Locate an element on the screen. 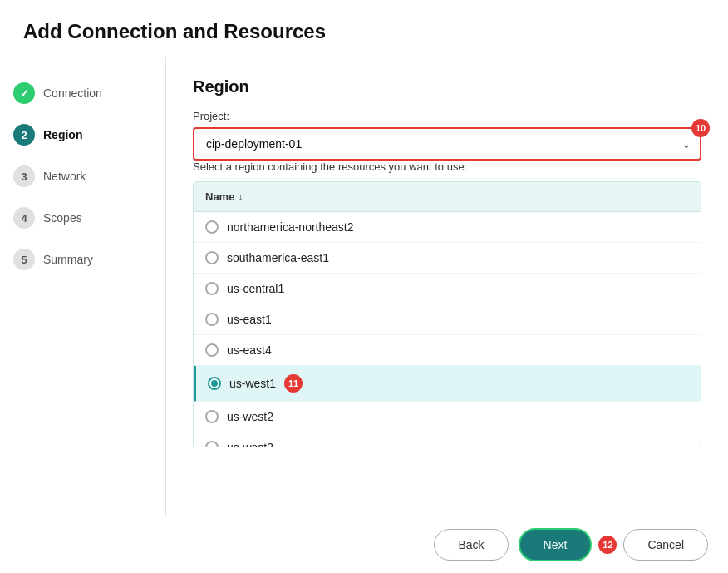  table-row: southamerica-east1 is located at coordinates (447, 258).